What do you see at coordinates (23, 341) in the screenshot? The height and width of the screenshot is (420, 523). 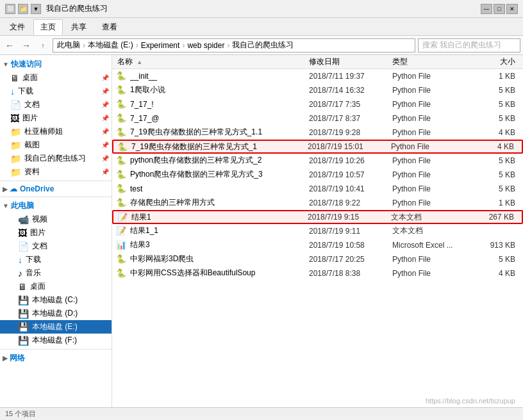 I see `f-drive-icon: 💾` at bounding box center [23, 341].